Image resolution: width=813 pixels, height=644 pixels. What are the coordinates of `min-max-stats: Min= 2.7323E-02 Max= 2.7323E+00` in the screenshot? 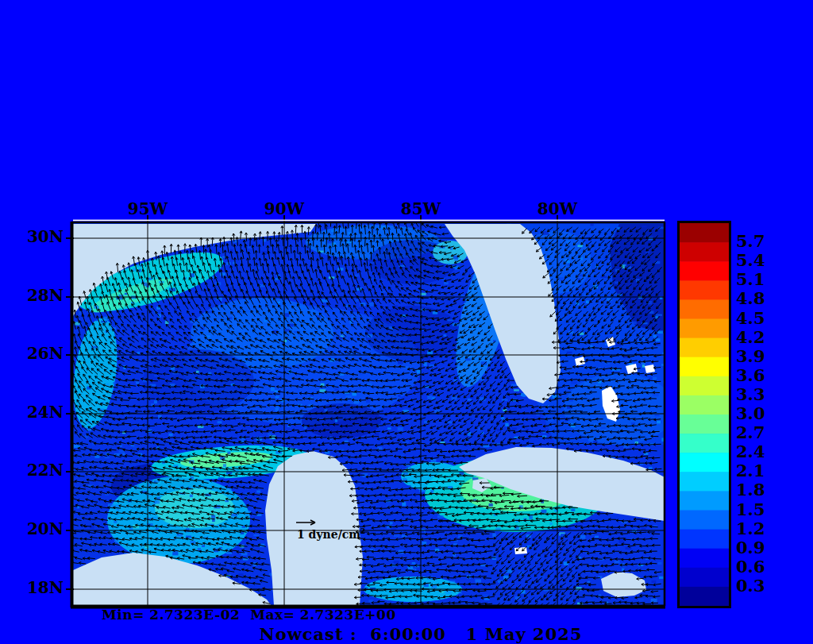 It's located at (249, 615).